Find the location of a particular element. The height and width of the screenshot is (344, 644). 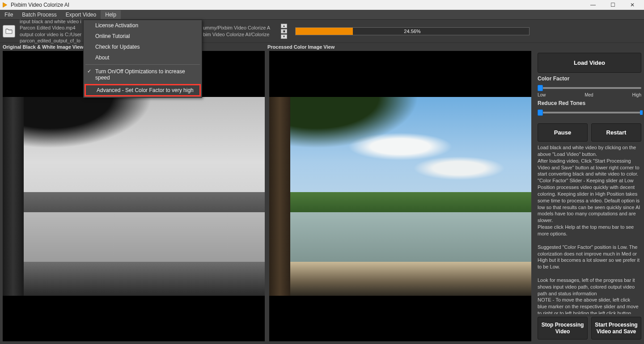

window-maximize-button: ☐ is located at coordinates (613, 5).